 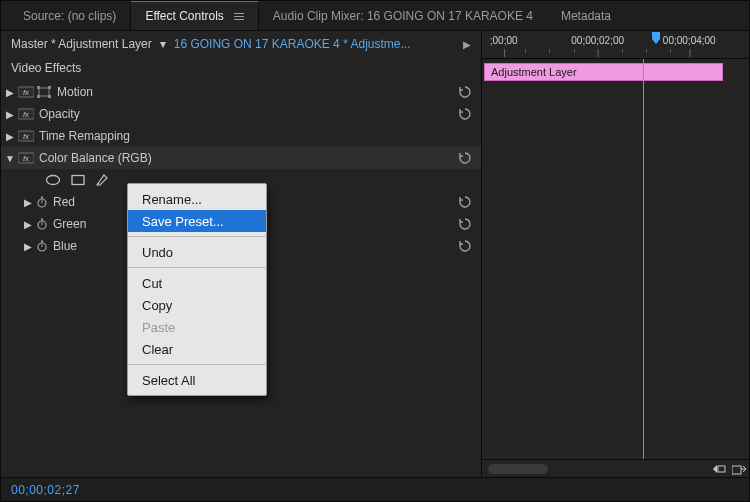 What do you see at coordinates (78, 180) in the screenshot?
I see `rect-mask-icon` at bounding box center [78, 180].